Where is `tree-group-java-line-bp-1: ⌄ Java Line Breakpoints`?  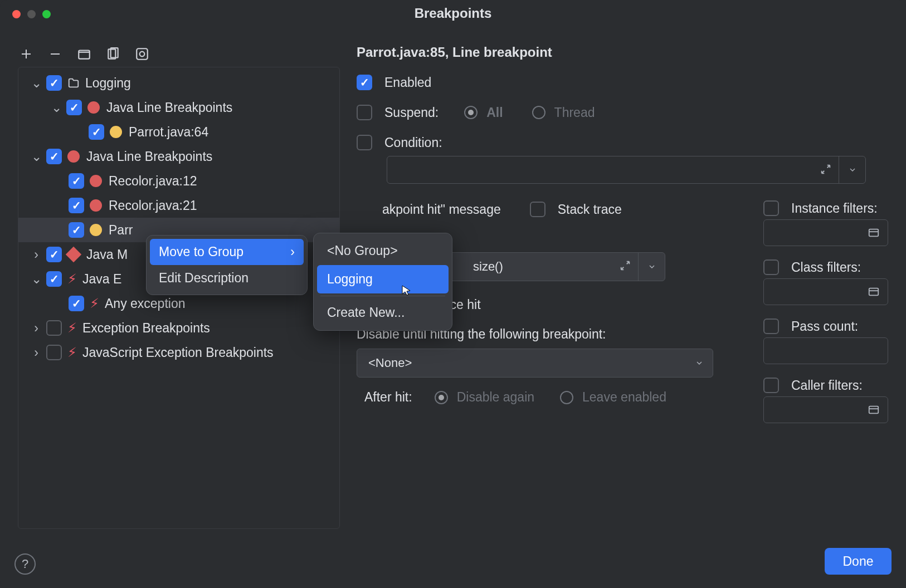
tree-group-java-line-bp-1: ⌄ Java Line Breakpoints is located at coordinates (179, 107).